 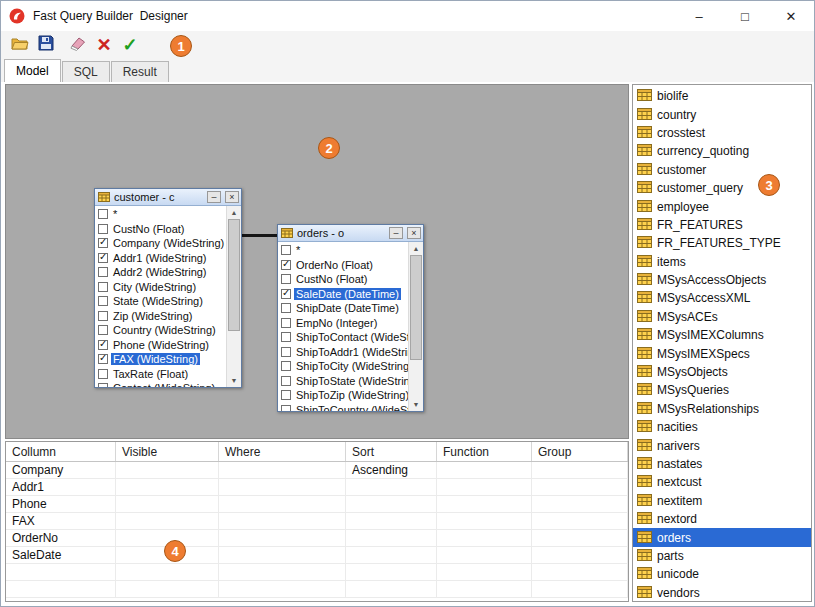 I want to click on orders-table-window: orders - o – × * OrderNo (Float) CustNo …, so click(x=350, y=318).